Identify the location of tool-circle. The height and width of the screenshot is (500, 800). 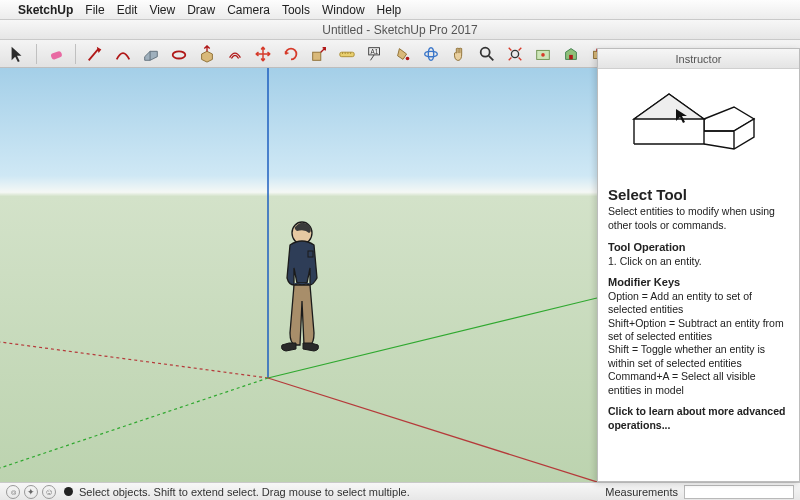
(179, 54).